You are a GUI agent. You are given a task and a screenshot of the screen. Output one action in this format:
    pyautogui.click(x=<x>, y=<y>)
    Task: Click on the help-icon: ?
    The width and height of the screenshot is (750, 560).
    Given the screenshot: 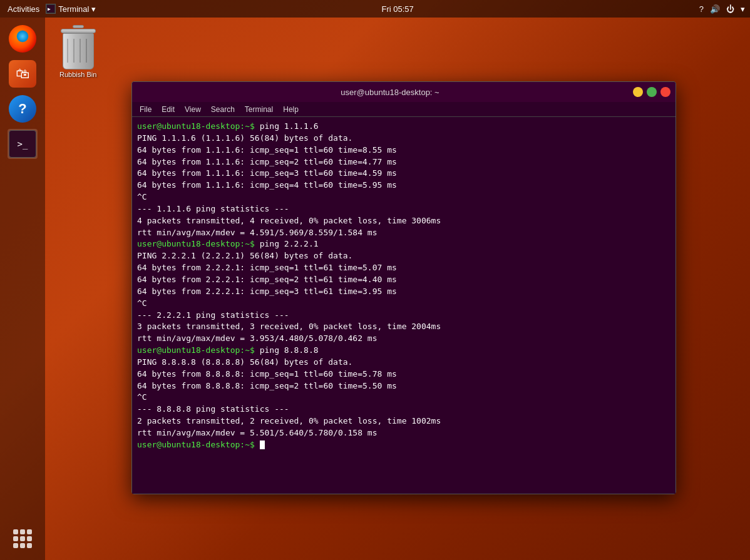 What is the action you would take?
    pyautogui.click(x=23, y=109)
    